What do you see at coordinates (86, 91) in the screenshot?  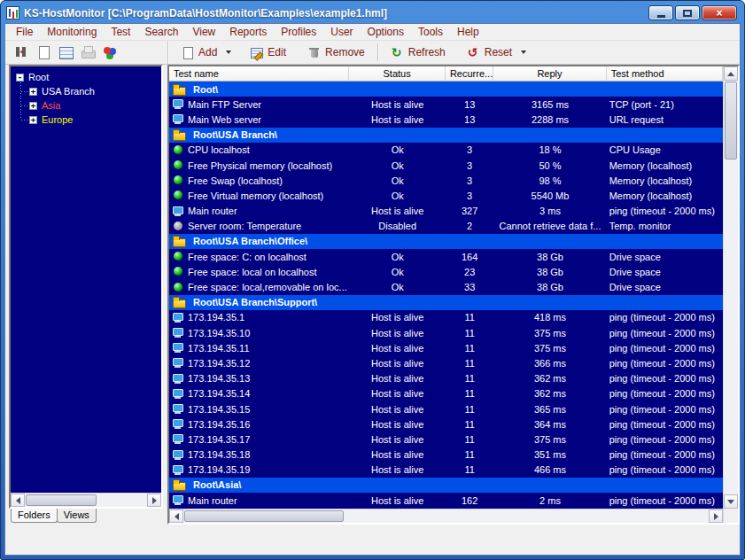 I see `tree-item-usa-branch: +USA Branch` at bounding box center [86, 91].